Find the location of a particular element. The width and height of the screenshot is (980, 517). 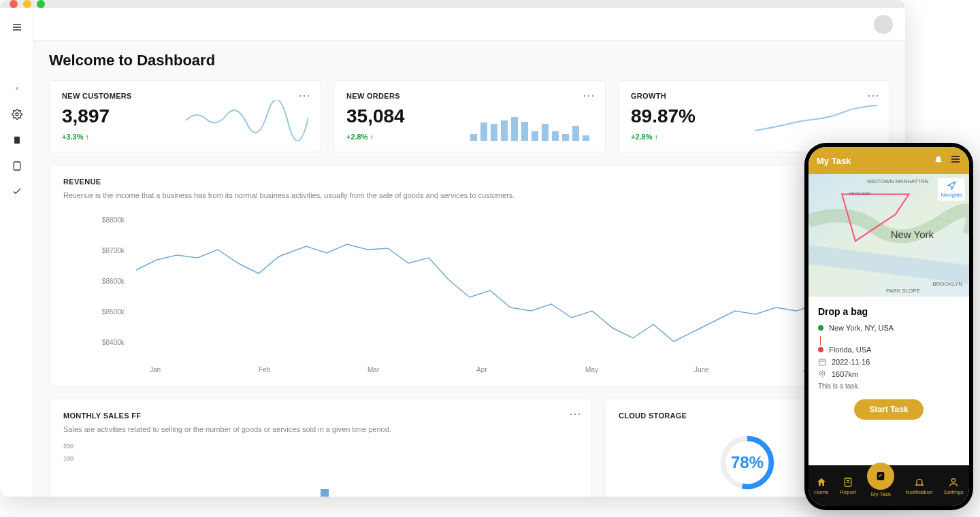

location-icon is located at coordinates (822, 374).